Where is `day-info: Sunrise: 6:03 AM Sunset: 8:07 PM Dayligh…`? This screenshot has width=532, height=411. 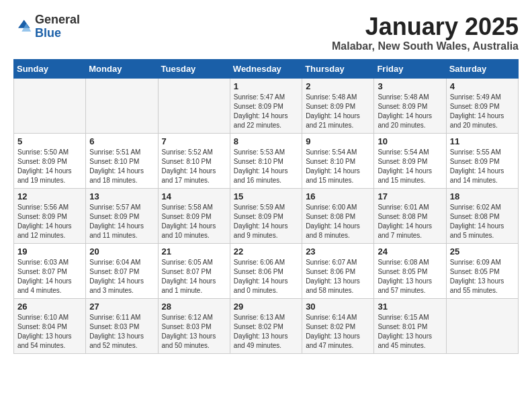 day-info: Sunrise: 6:03 AM Sunset: 8:07 PM Dayligh… is located at coordinates (50, 277).